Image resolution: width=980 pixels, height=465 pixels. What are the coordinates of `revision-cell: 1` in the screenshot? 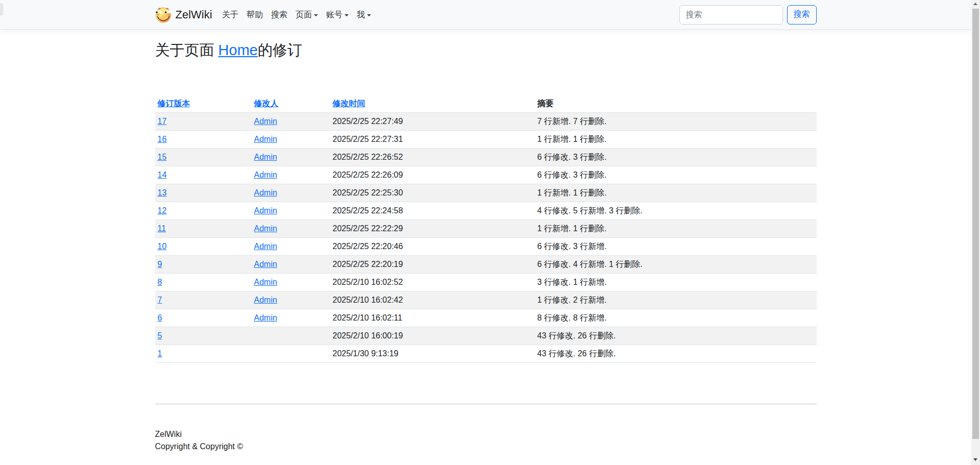 It's located at (203, 354).